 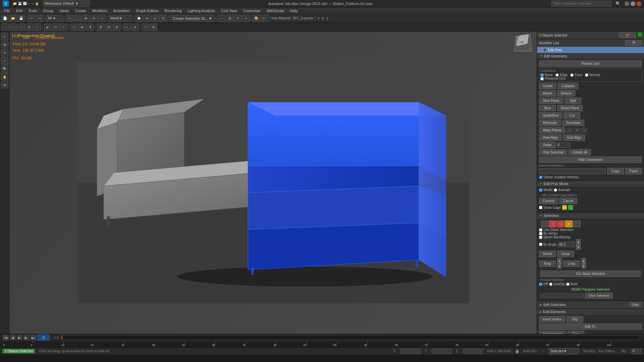 I want to click on get-stack-selection-btn: Get Stack Selection, so click(x=590, y=274).